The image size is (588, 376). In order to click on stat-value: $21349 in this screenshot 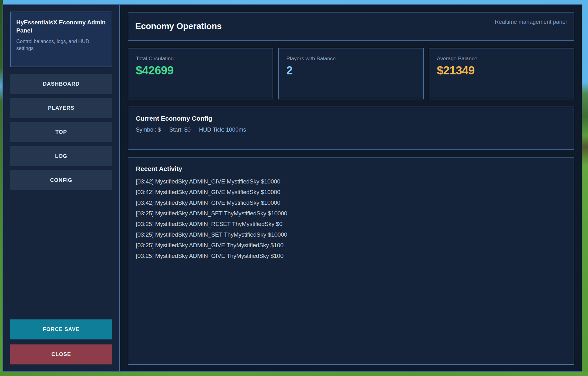, I will do `click(501, 71)`.